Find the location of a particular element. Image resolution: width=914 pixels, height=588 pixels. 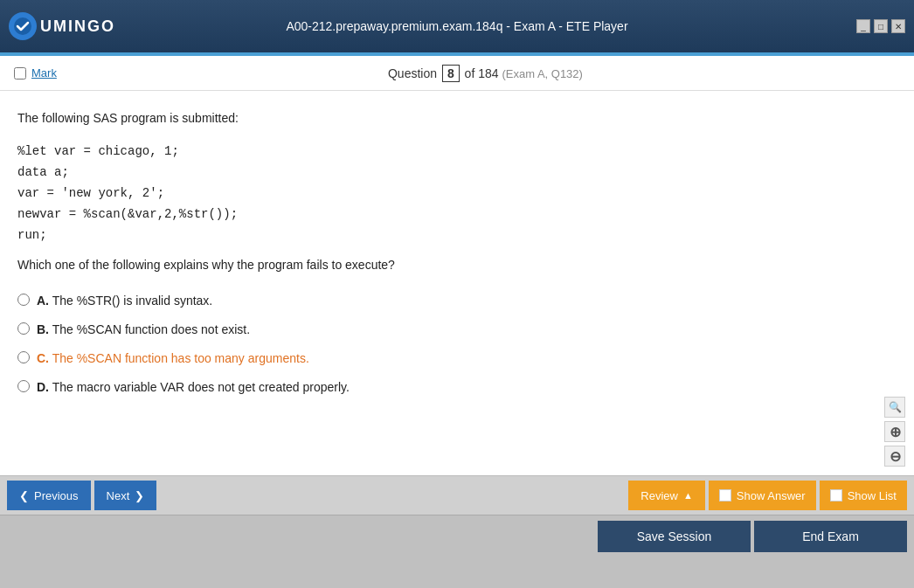

show-answer-button: Show Answer is located at coordinates (762, 495).